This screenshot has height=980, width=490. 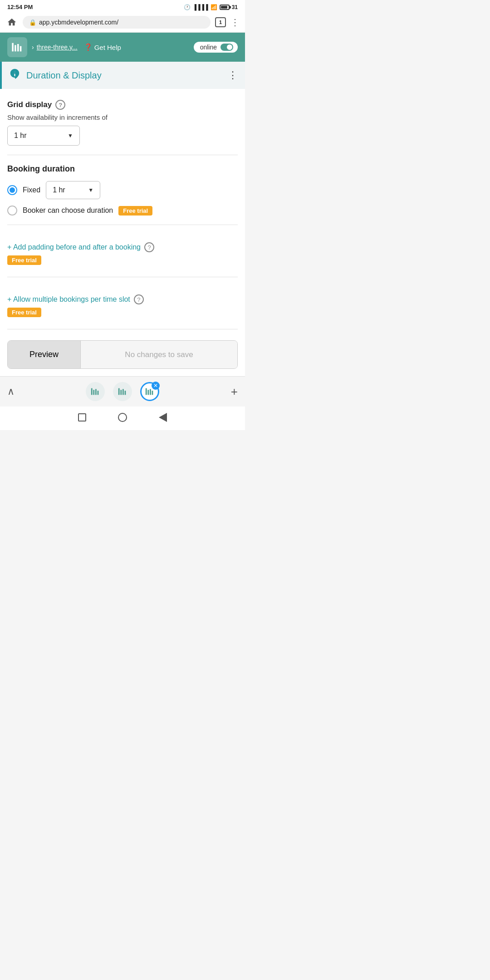 What do you see at coordinates (233, 75) in the screenshot?
I see `section-more-button: ⋮` at bounding box center [233, 75].